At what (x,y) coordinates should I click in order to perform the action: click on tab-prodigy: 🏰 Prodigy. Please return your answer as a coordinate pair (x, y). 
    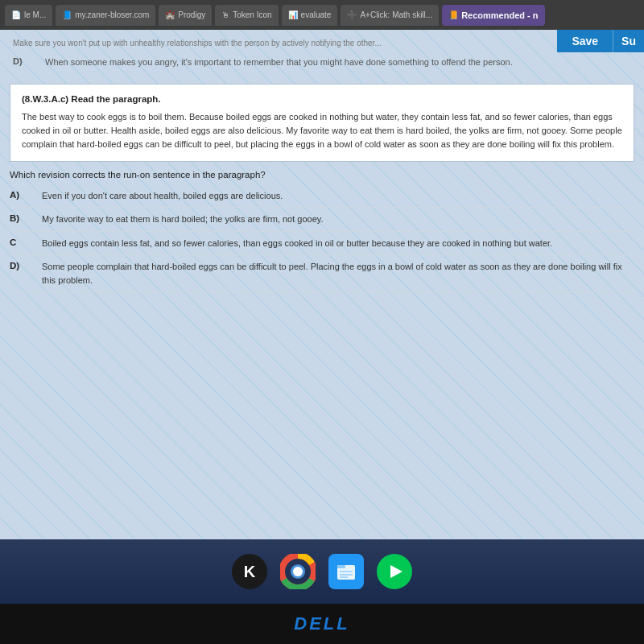
    Looking at the image, I should click on (185, 15).